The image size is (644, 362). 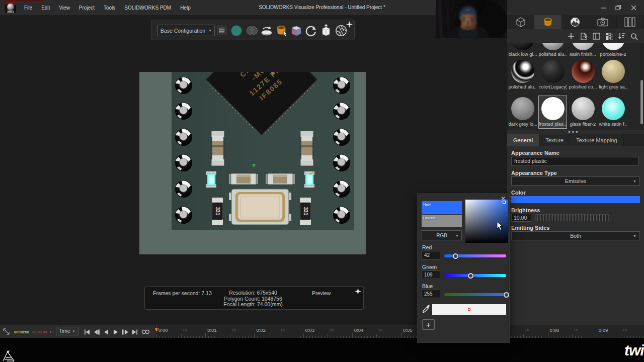 I want to click on menu-tools: Tools, so click(x=110, y=8).